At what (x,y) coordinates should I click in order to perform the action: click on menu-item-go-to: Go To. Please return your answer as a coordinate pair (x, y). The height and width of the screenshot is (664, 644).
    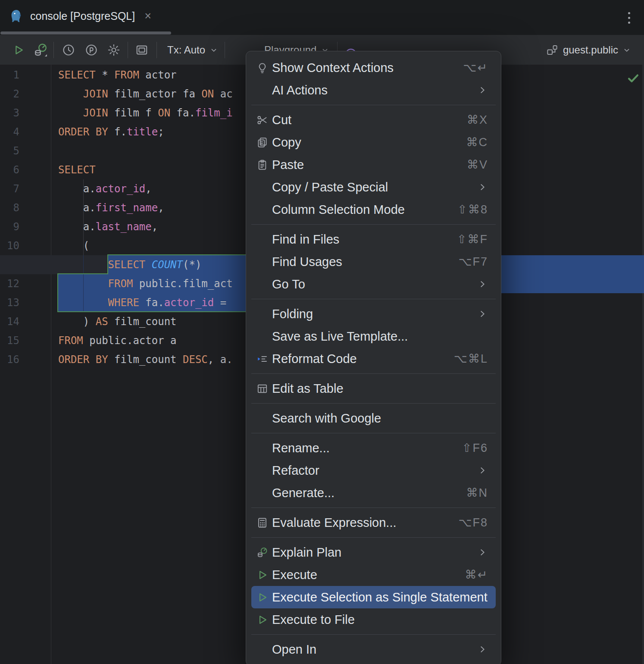
    Looking at the image, I should click on (373, 284).